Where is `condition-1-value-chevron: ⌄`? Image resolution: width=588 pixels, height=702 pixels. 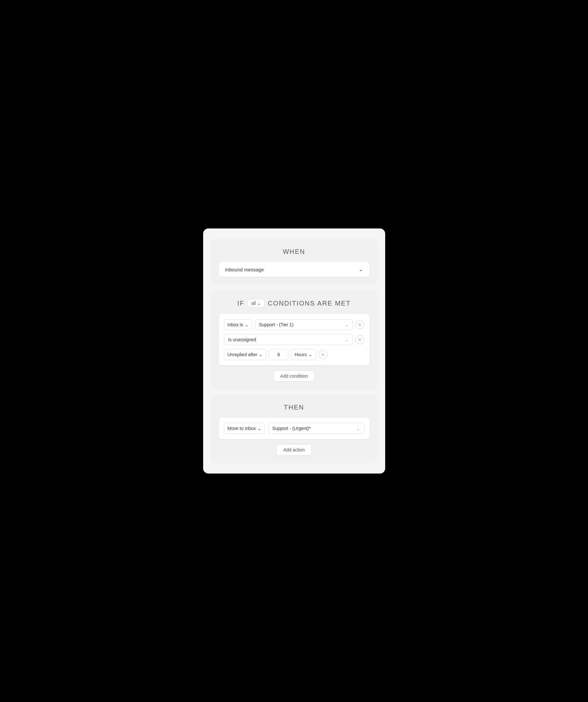 condition-1-value-chevron: ⌄ is located at coordinates (347, 325).